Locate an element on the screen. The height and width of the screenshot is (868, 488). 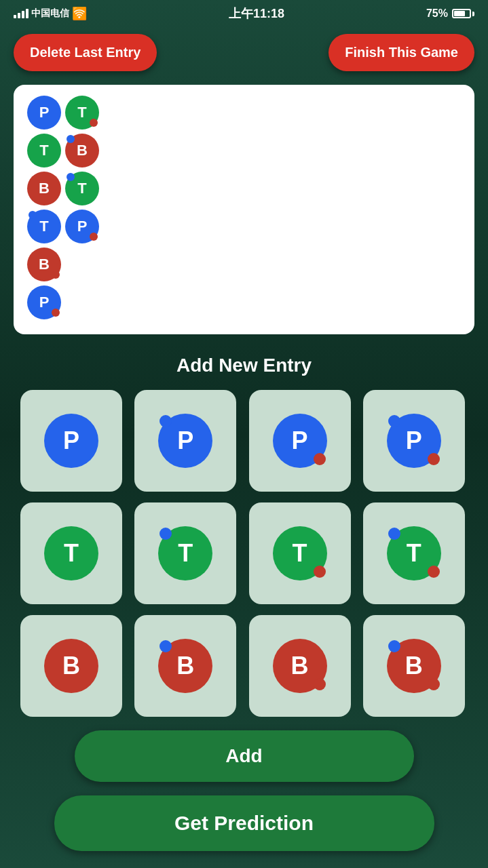
grid-btn-B-blue-dot: B is located at coordinates (185, 666).